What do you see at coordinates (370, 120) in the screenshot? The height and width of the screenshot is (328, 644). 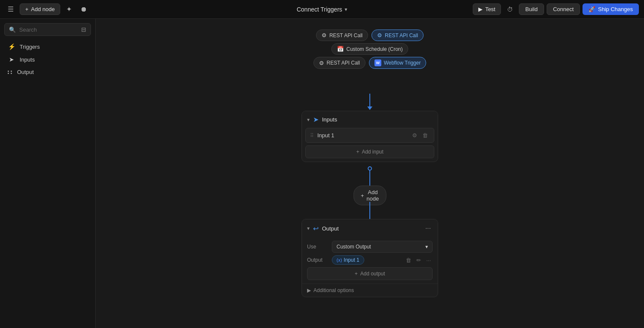 I see `inputs-node-header: ▾ ➤ Inputs` at bounding box center [370, 120].